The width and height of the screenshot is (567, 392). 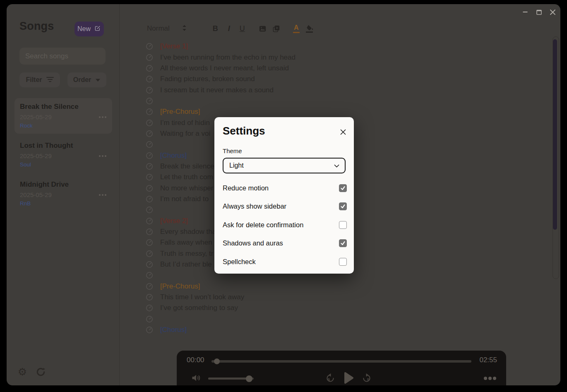 What do you see at coordinates (229, 29) in the screenshot?
I see `italic-button: I` at bounding box center [229, 29].